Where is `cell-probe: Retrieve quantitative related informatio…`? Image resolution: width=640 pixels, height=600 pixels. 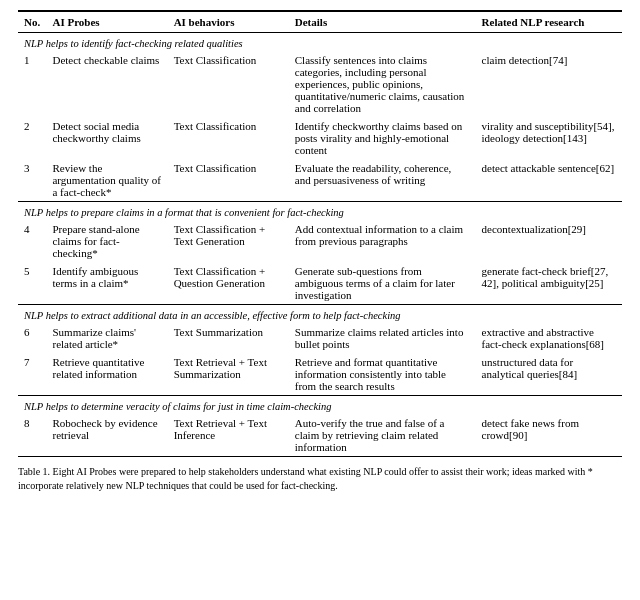
cell-probe: Retrieve quantitative related informatio… is located at coordinates (106, 374).